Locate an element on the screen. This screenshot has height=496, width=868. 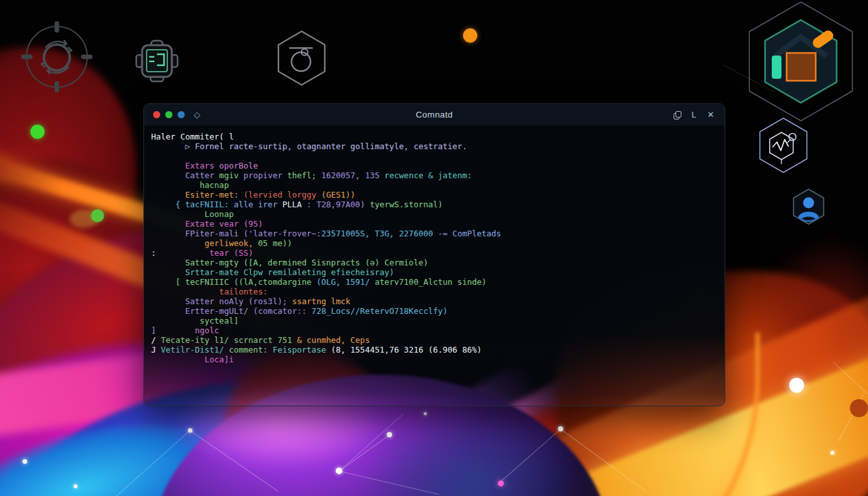
robot-terminal-icon is located at coordinates (157, 61).